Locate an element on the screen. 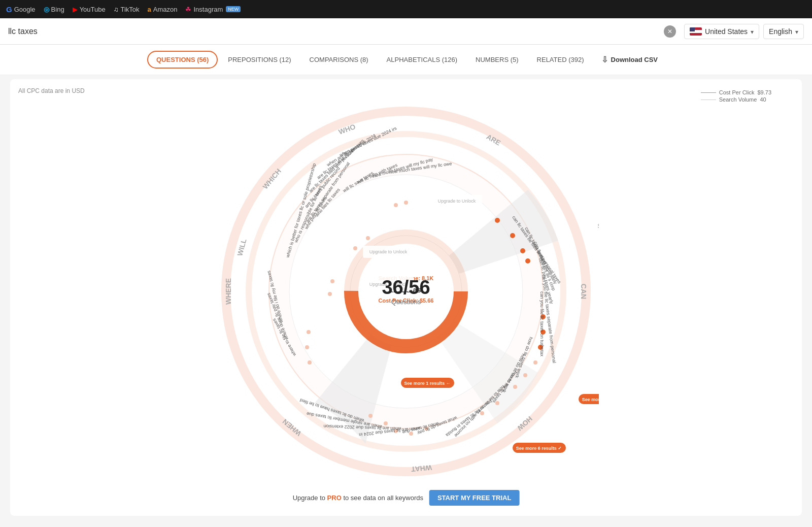 Image resolution: width=812 pixels, height=527 pixels. tab-numbers: NUMBERS (5) is located at coordinates (497, 60).